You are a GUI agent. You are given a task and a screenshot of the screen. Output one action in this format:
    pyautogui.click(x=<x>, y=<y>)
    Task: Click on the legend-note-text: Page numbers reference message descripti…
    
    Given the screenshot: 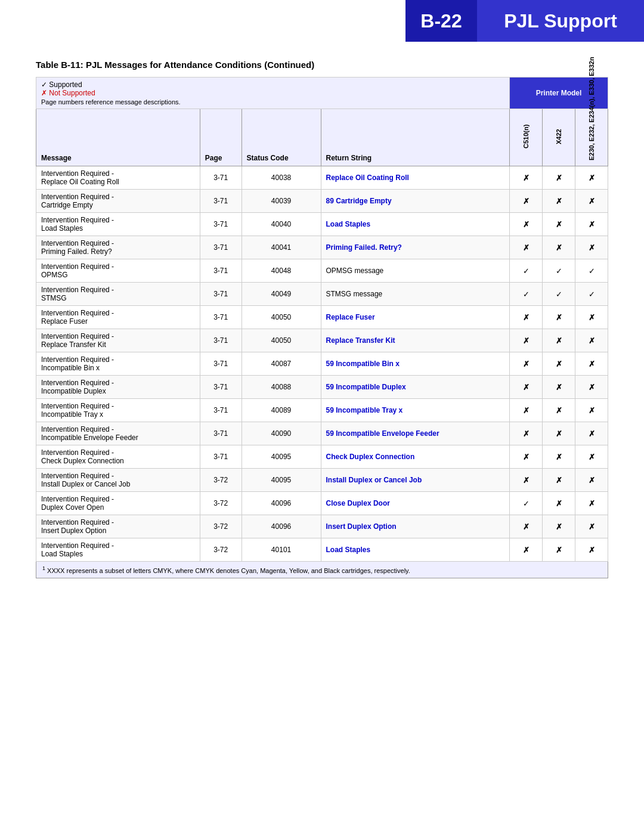 What is the action you would take?
    pyautogui.click(x=273, y=102)
    